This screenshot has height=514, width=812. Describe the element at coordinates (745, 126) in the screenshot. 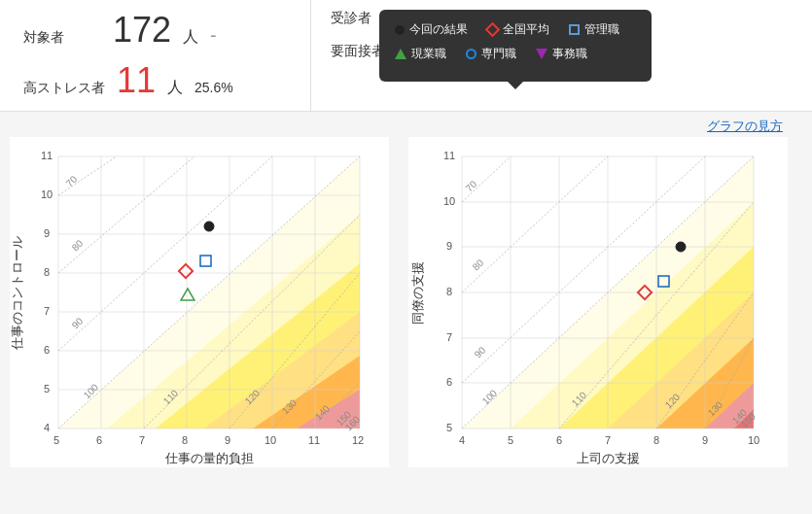

I see `graph-link: グラフの見方` at that location.